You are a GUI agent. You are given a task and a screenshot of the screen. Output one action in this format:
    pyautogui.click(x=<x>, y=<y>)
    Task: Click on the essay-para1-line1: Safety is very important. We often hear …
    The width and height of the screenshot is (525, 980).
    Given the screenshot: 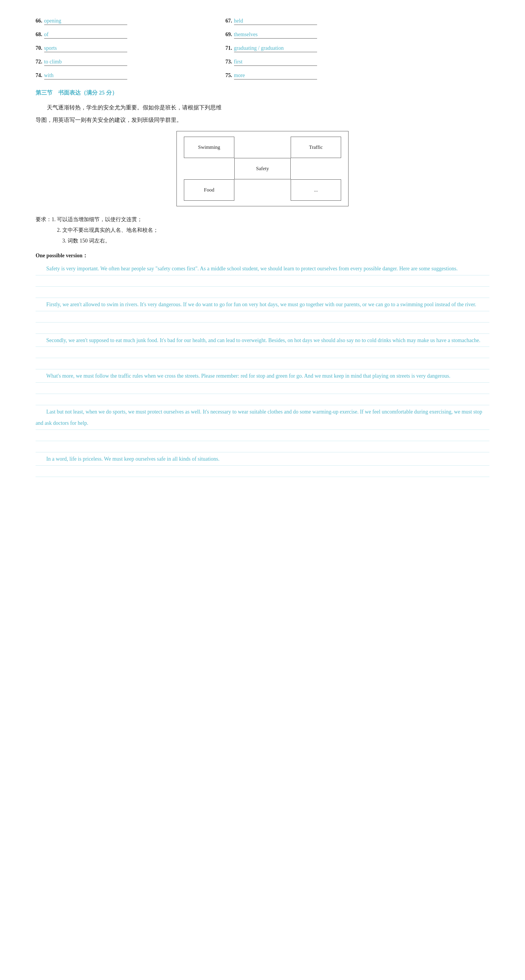 What is the action you would take?
    pyautogui.click(x=263, y=269)
    